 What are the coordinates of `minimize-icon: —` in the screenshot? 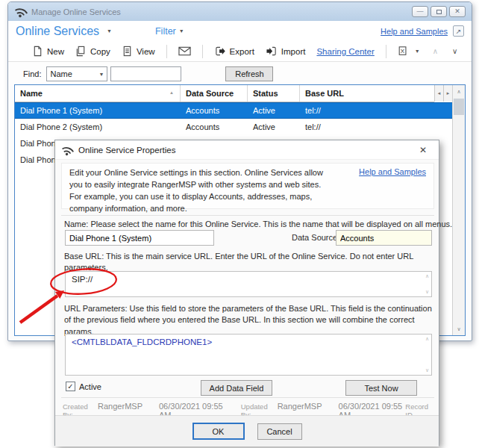 It's located at (421, 12).